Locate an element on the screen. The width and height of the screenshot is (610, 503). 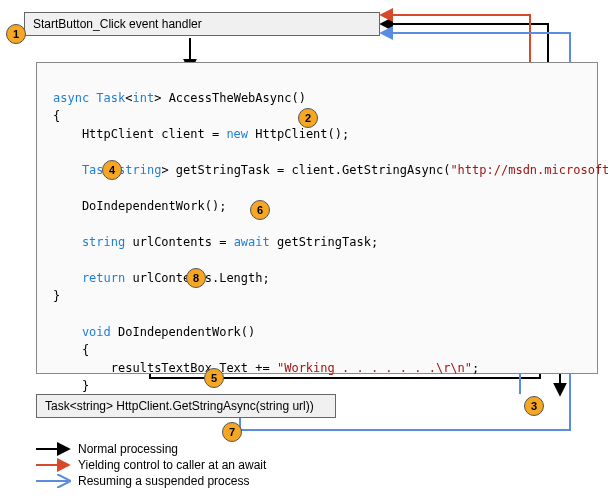
code-line-client: HttpClient client = new HttpClient(); is located at coordinates (201, 134).